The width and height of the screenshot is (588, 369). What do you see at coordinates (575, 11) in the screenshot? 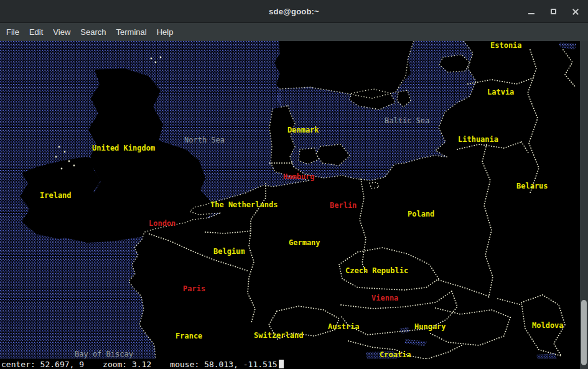
I see `close-button` at bounding box center [575, 11].